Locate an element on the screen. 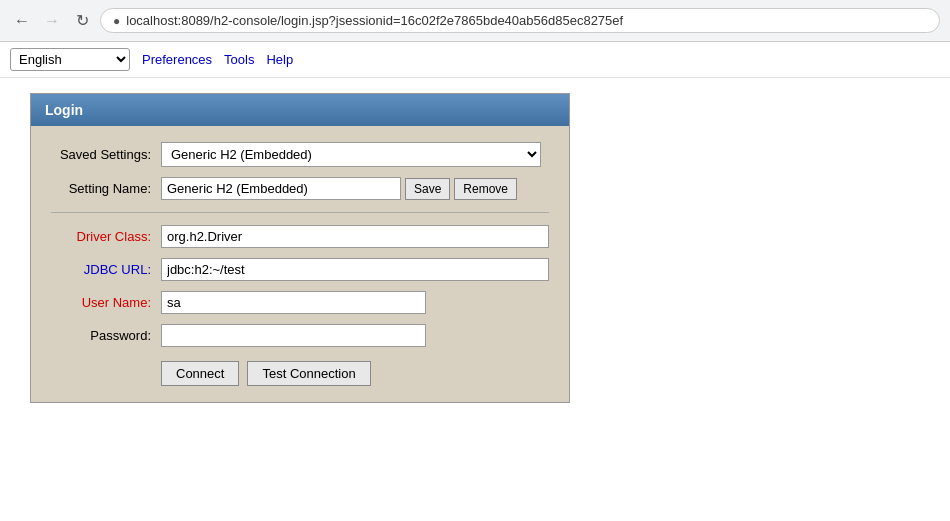 The width and height of the screenshot is (950, 521). jdbc-url-input is located at coordinates (355, 270).